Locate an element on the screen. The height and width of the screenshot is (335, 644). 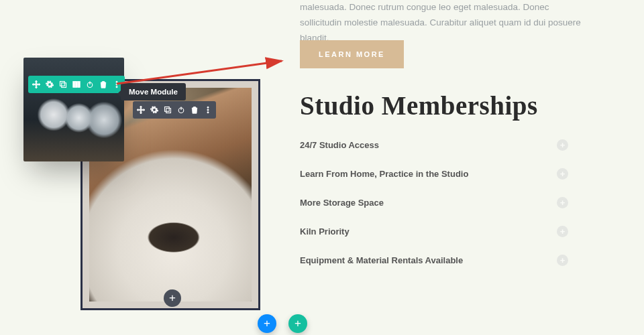
accordion-label: Learn From Home, Practice in the Studio is located at coordinates (384, 174).